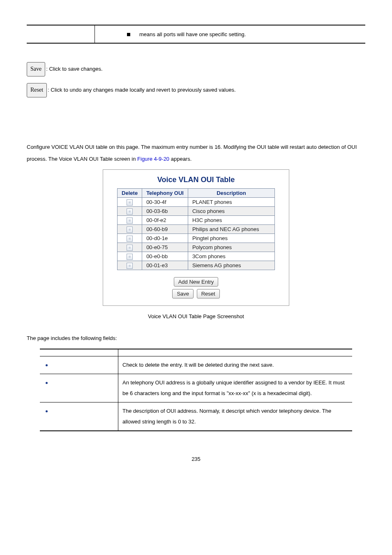  I want to click on table-row: 00-03-6bCisco phones, so click(196, 211).